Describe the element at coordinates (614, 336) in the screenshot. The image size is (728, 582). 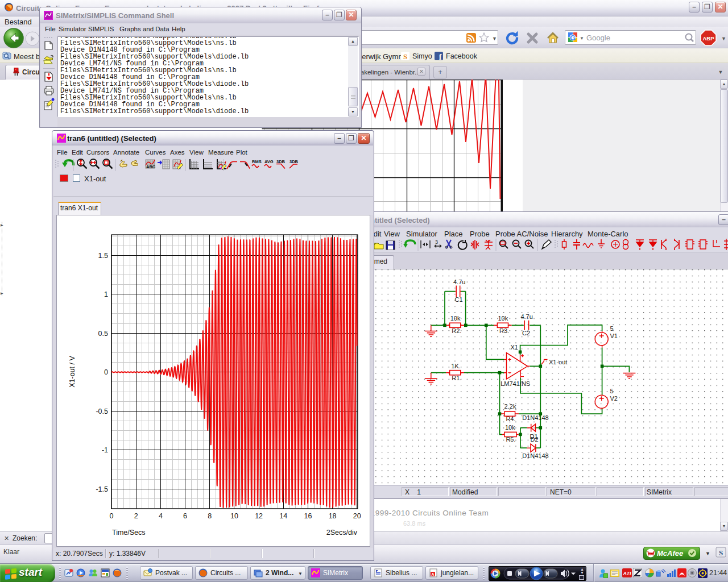
I see `svg-text: V1` at that location.